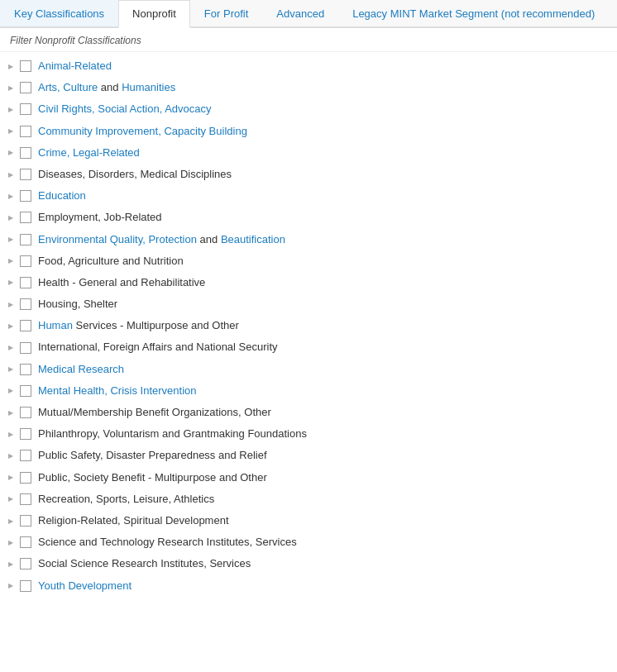 The height and width of the screenshot is (672, 617). I want to click on list-item: Environmental Quality, Protection and Be…, so click(308, 240).